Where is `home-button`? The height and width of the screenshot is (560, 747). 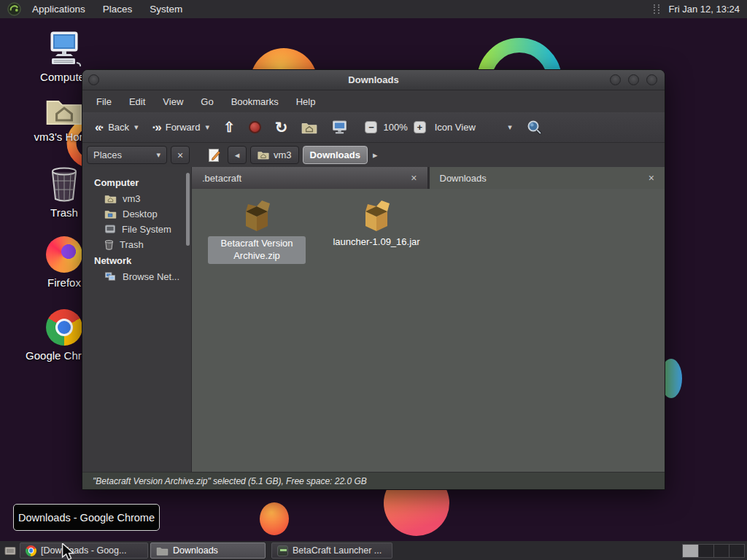 home-button is located at coordinates (309, 128).